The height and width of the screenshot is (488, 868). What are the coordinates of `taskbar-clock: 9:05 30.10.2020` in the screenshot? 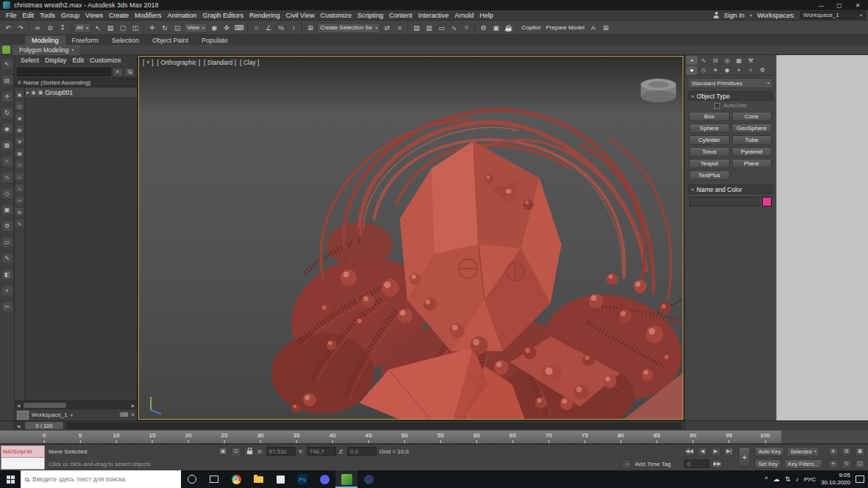 It's located at (836, 479).